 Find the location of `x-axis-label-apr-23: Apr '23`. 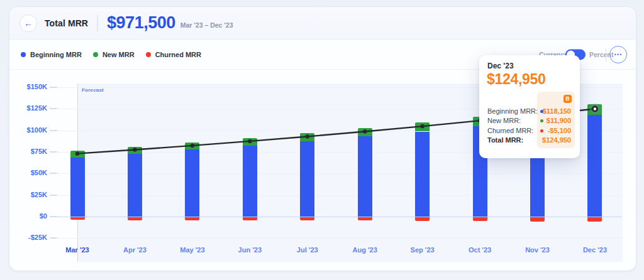

x-axis-label-apr-23: Apr '23 is located at coordinates (135, 250).